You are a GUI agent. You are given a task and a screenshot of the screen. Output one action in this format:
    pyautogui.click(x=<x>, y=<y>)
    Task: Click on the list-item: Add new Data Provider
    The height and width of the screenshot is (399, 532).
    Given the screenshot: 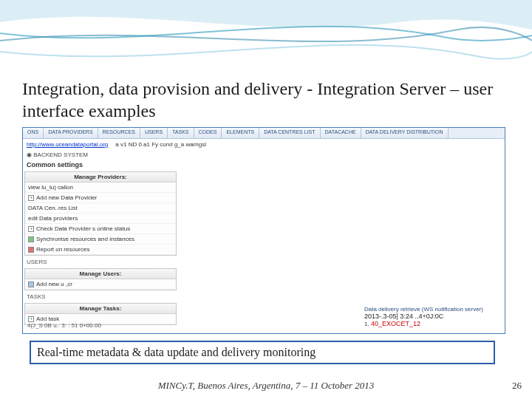 What is the action you would take?
    pyautogui.click(x=100, y=198)
    